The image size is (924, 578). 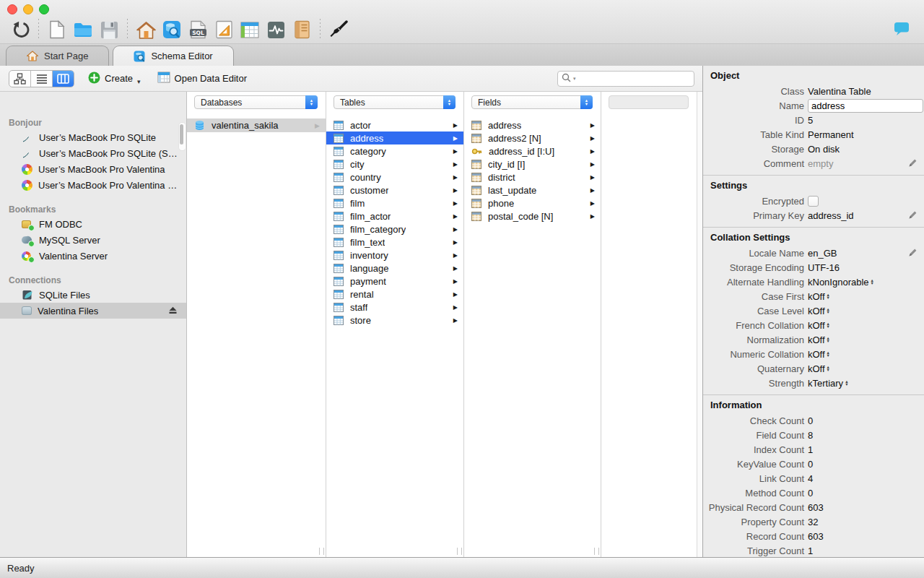 What do you see at coordinates (20, 79) in the screenshot?
I see `tree-view-button` at bounding box center [20, 79].